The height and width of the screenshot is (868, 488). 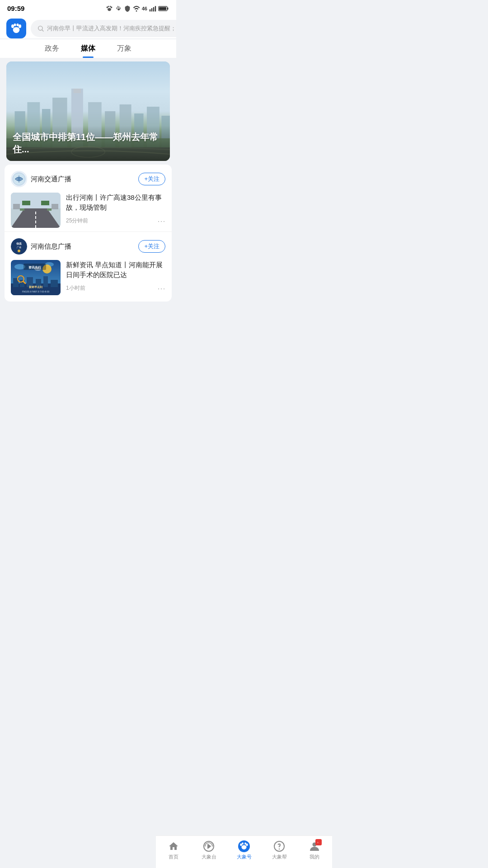 What do you see at coordinates (16, 28) in the screenshot?
I see `app-logo` at bounding box center [16, 28].